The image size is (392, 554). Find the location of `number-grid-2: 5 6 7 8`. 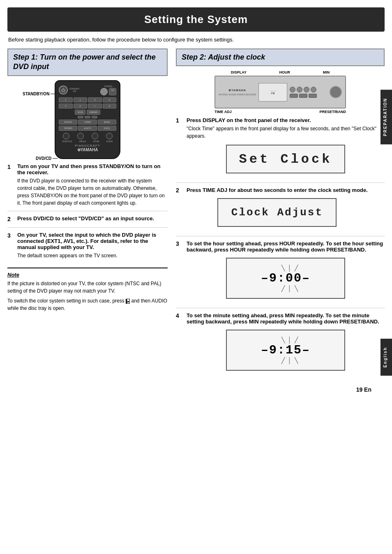

number-grid-2: 5 6 7 8 is located at coordinates (88, 106).